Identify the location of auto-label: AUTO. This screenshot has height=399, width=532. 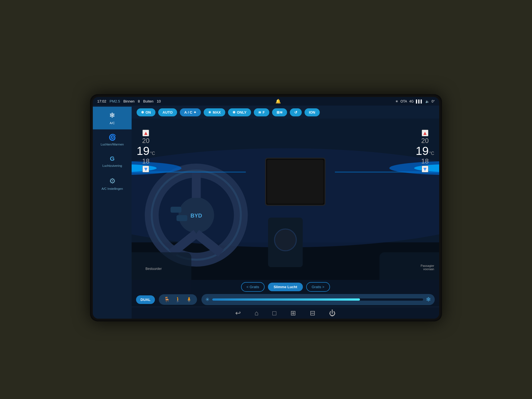
(168, 112).